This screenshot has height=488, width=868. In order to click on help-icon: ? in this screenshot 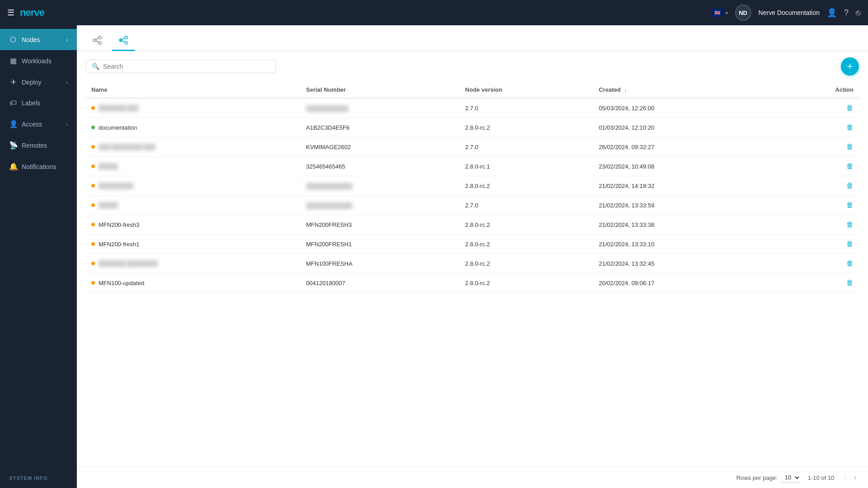, I will do `click(846, 13)`.